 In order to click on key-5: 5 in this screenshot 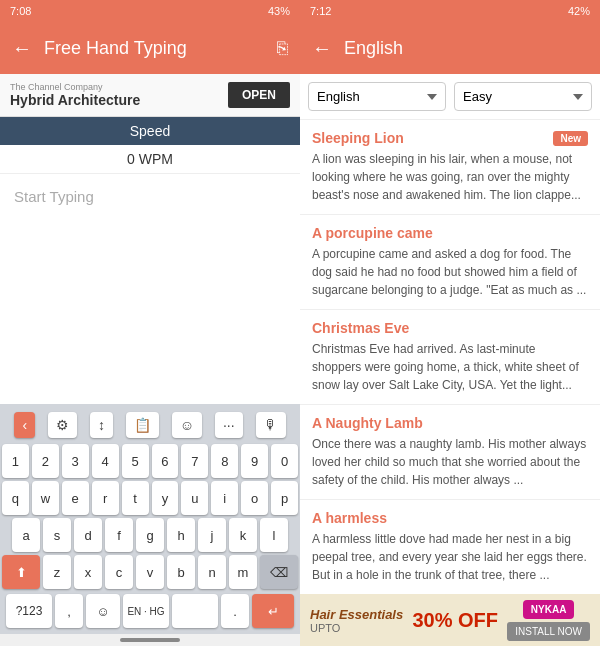, I will do `click(136, 461)`.